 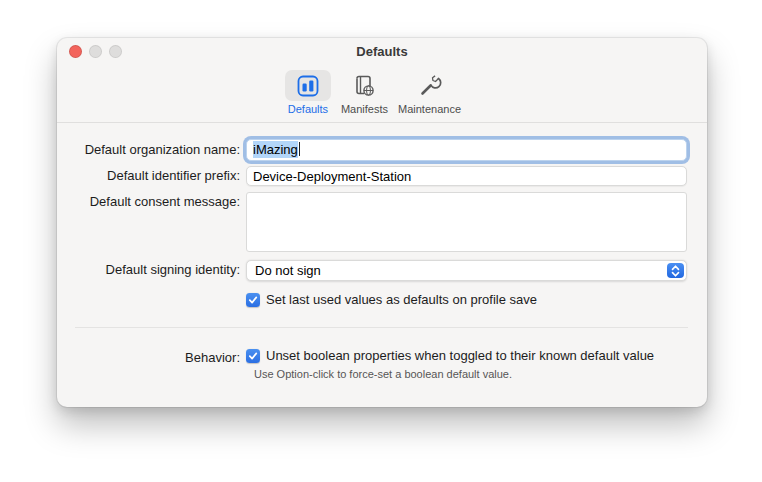 What do you see at coordinates (402, 300) in the screenshot?
I see `checkbox-label: Set last used values as defaults on prof…` at bounding box center [402, 300].